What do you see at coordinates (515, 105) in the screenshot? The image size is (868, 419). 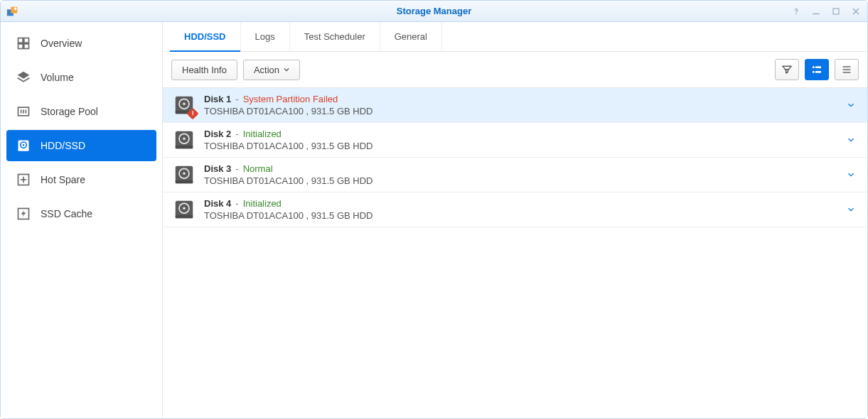 I see `disk-row: Disk 1-System Partition FailedTOSHIBA DT…` at bounding box center [515, 105].